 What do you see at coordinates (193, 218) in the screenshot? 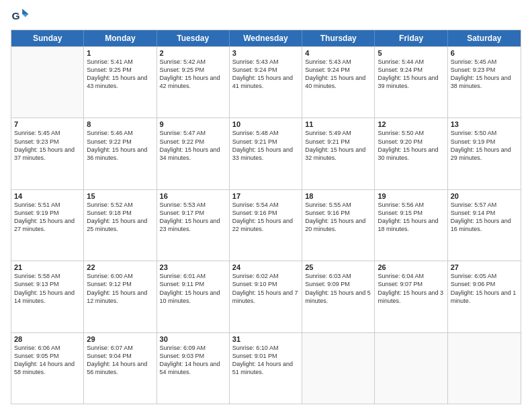
I see `day-info: Sunrise: 5:53 AMSunset: 9:17 PMDaylight:…` at bounding box center [193, 218].